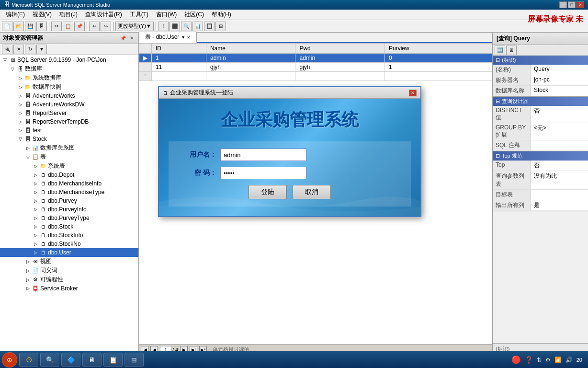 This screenshot has height=368, width=588. What do you see at coordinates (35, 175) in the screenshot?
I see `depot-expand-icon: ▷` at bounding box center [35, 175].